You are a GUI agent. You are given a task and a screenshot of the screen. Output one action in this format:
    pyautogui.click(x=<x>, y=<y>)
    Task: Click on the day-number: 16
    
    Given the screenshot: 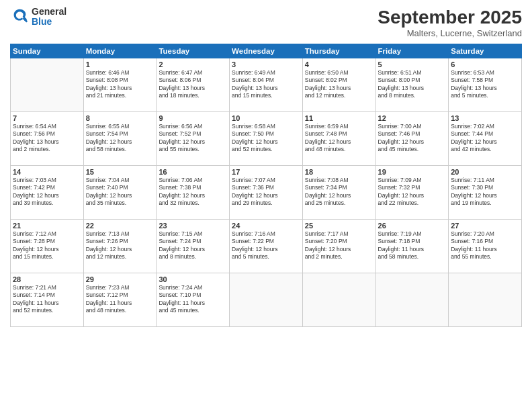 What is the action you would take?
    pyautogui.click(x=193, y=172)
    